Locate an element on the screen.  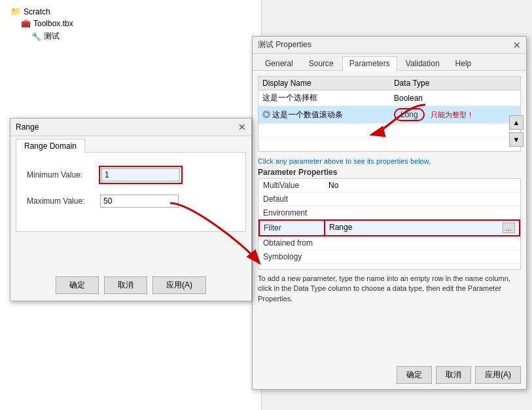
range-tab-bar: Range Domain is located at coordinates (131, 144).